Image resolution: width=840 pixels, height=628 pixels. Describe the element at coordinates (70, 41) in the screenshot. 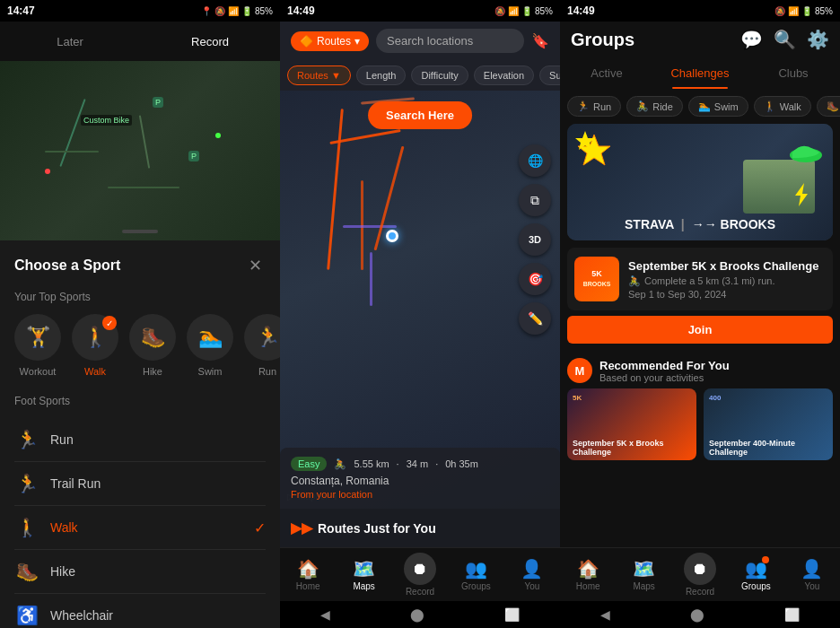

I see `tab-later: Later` at that location.